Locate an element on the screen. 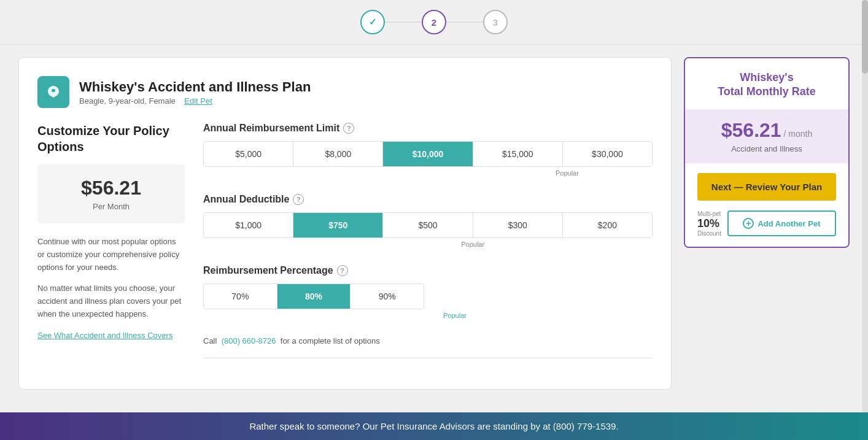 The image size is (868, 440). edit-pet-link: Edit Pet is located at coordinates (198, 101).